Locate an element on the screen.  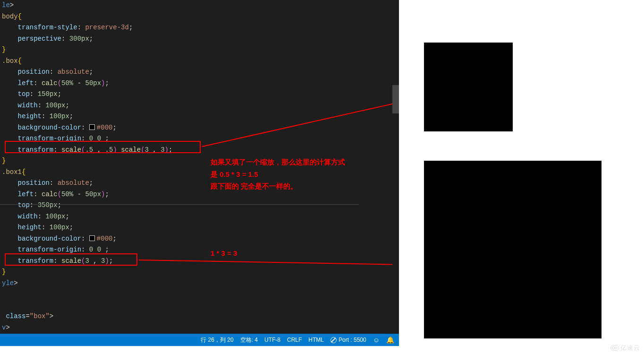
status-line-col: 行 26，列 20 is located at coordinates (217, 340).